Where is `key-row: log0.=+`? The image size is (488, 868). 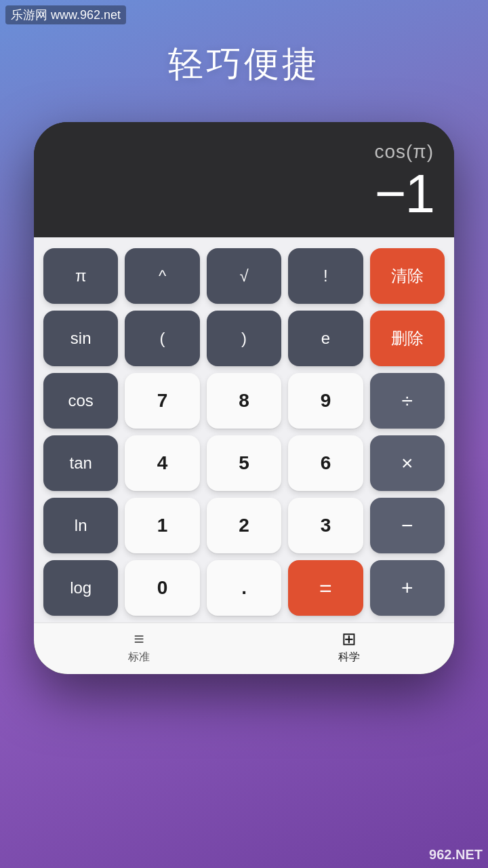 key-row: log0.=+ is located at coordinates (244, 588).